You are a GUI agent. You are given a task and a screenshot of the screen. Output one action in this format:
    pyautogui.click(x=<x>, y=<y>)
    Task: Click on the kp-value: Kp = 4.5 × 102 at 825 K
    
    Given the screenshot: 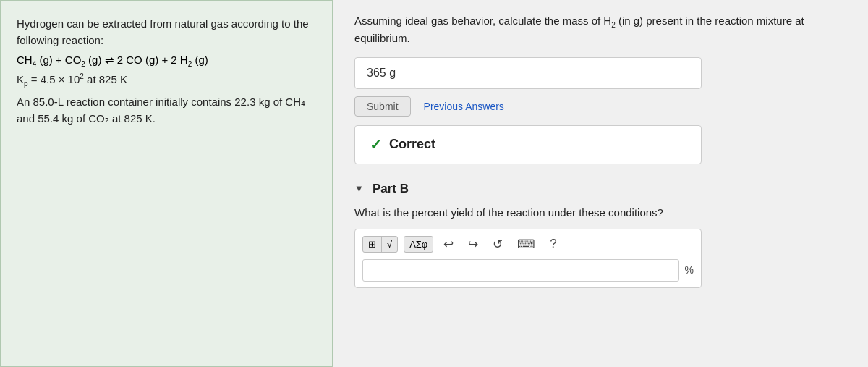 What is the action you would take?
    pyautogui.click(x=166, y=80)
    